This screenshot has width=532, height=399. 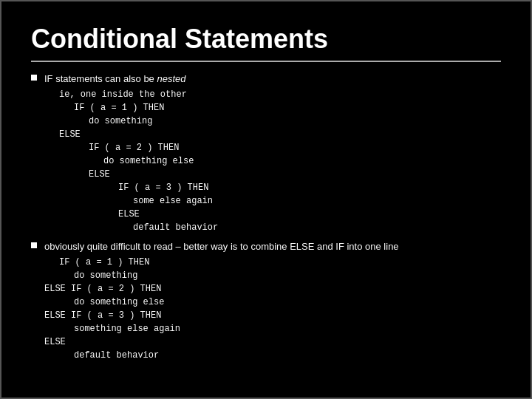 I want to click on nested-sub-label: ie, one inside the other, so click(x=132, y=95).